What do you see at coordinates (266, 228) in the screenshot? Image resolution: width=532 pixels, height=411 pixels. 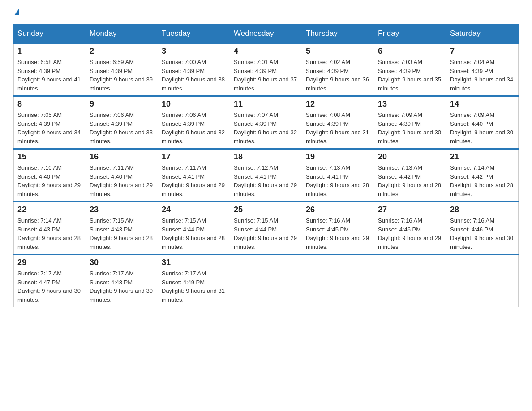 I see `week-row-4: 22Sunrise: 7:14 AMSunset: 4:43 PMDayligh…` at bounding box center [266, 228].